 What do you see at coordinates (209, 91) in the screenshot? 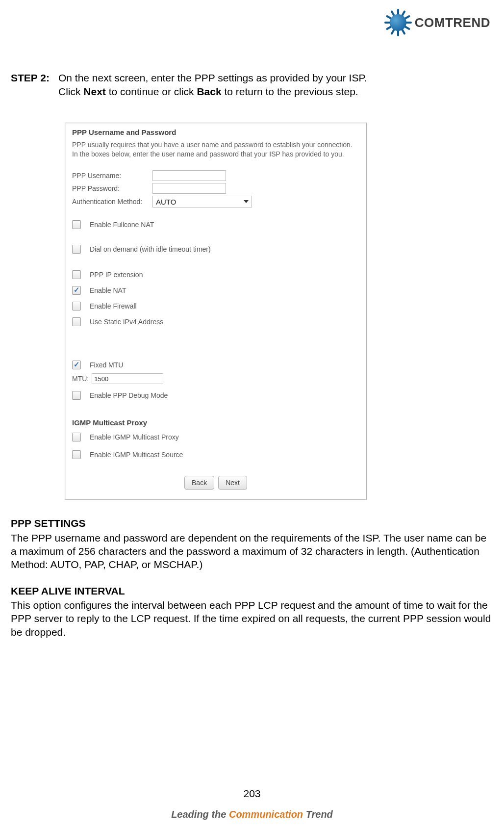
I see `step-back-word: Back` at bounding box center [209, 91].